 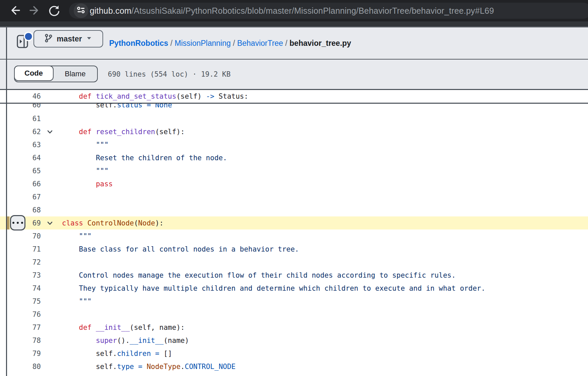 I want to click on code-line-text: self.status = None, so click(x=117, y=108).